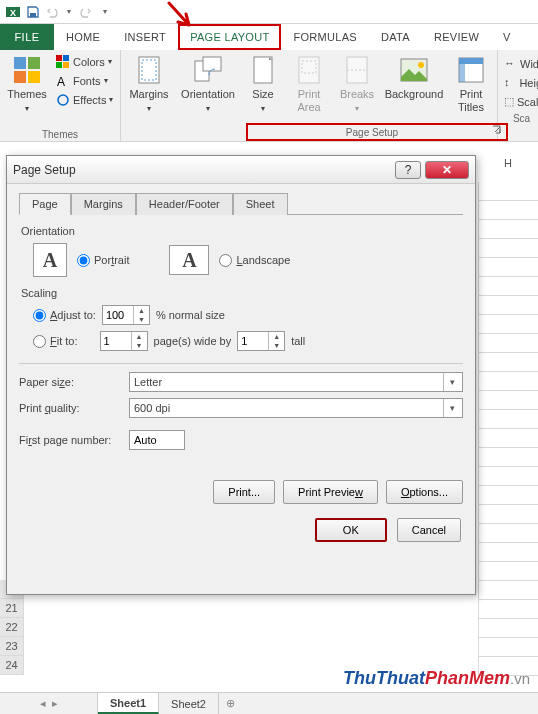  What do you see at coordinates (351, 530) in the screenshot?
I see `ok-button: OK` at bounding box center [351, 530].